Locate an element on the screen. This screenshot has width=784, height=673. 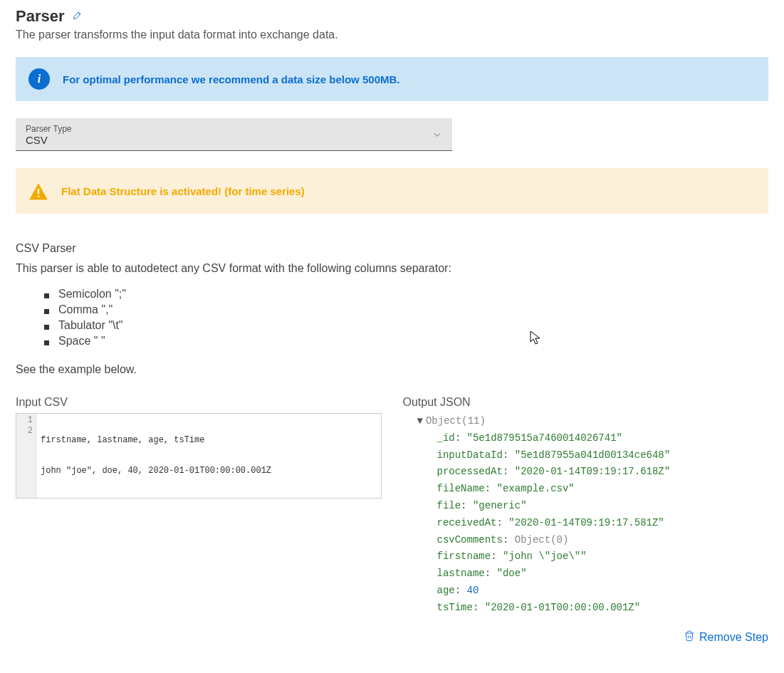
input-csv-editor: 12 firstname, lastname, age, tsTime john… is located at coordinates (199, 456).